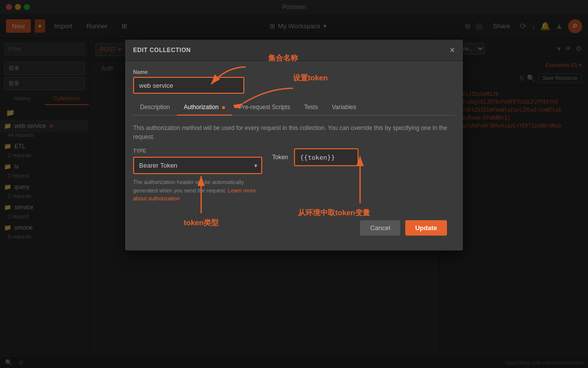 The image size is (588, 368). Describe the element at coordinates (326, 157) in the screenshot. I see `token-input-wrapper: {{token}}` at that location.